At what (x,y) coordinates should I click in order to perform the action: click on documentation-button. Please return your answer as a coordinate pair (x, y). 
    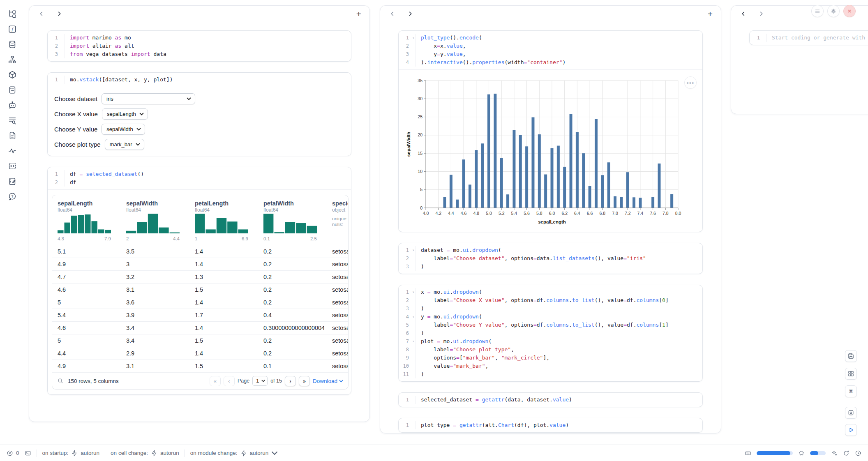
    Looking at the image, I should click on (12, 90).